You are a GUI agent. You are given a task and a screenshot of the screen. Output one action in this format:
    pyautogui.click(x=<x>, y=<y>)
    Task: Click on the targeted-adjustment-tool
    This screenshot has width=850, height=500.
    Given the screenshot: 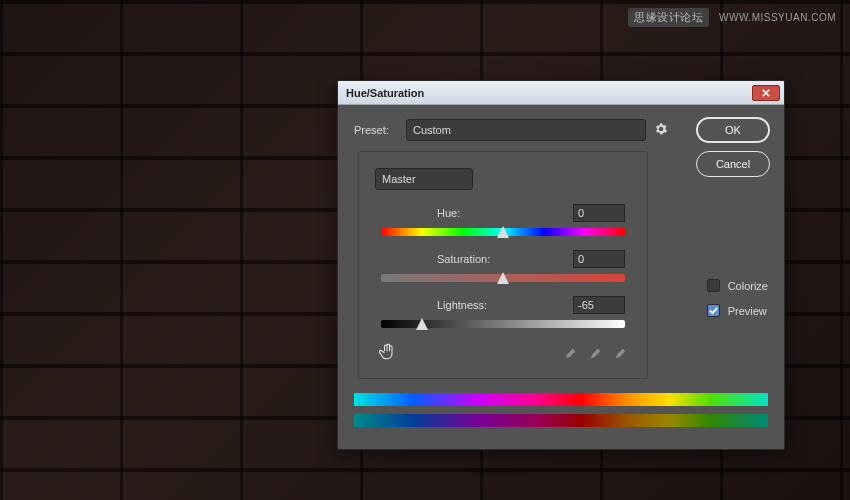 What is the action you would take?
    pyautogui.click(x=387, y=353)
    